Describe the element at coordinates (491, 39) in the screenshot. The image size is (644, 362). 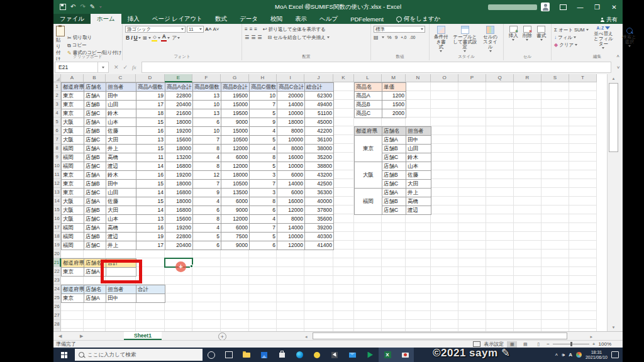
I see `cell-styles-button: セルのスタイル` at that location.